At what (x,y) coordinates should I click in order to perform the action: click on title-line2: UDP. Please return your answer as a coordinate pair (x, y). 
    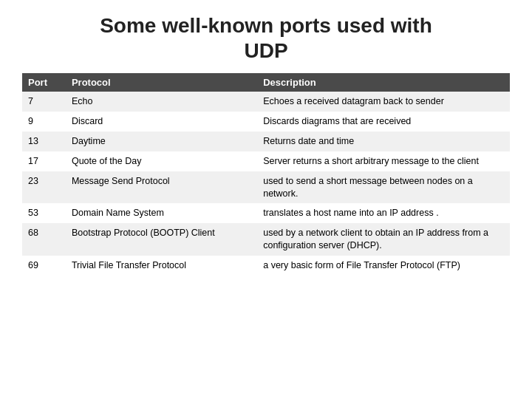
    Looking at the image, I should click on (266, 50).